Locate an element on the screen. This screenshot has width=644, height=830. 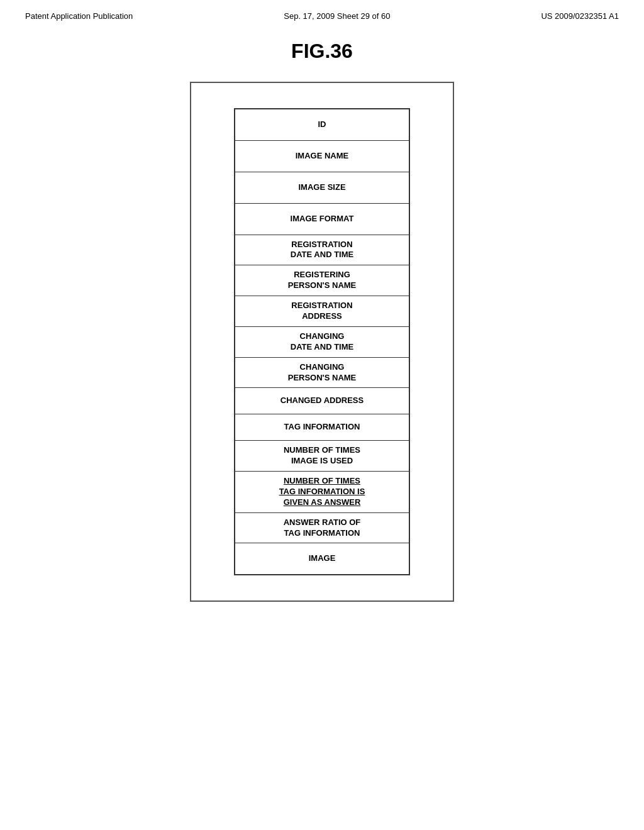
figure-title: FIG.36 is located at coordinates (322, 52).